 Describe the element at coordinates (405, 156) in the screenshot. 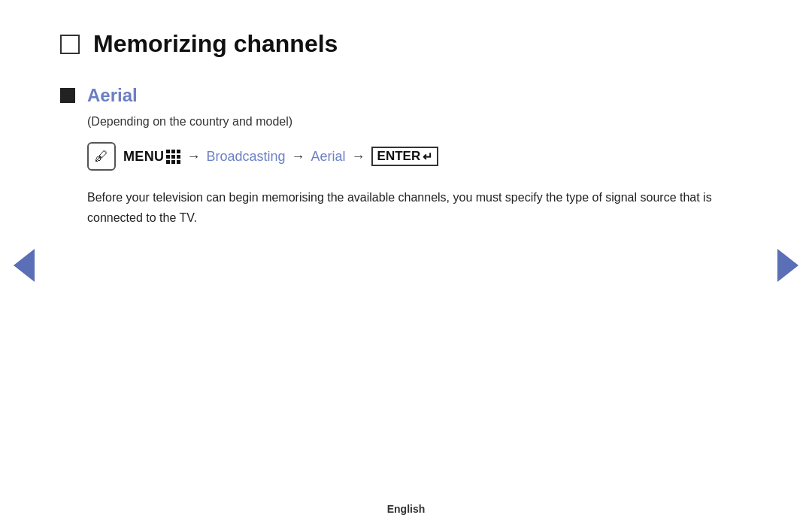

I see `enter-button-label: ENTER↵` at that location.